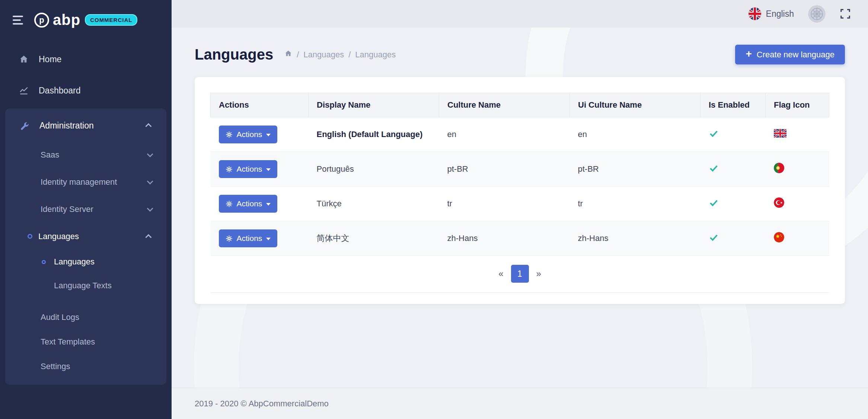 This screenshot has height=419, width=868. Describe the element at coordinates (779, 168) in the screenshot. I see `portugal-flag-icon` at that location.